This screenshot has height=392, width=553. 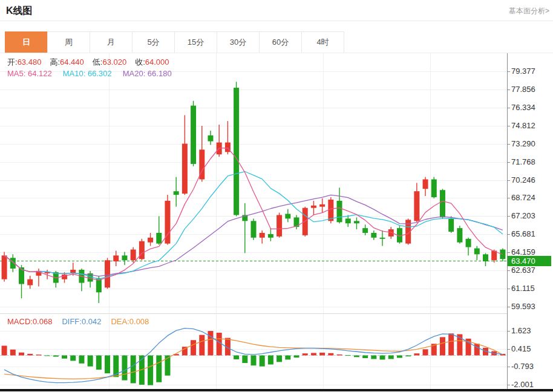 What do you see at coordinates (154, 42) in the screenshot?
I see `tab-5min: 5分` at bounding box center [154, 42].